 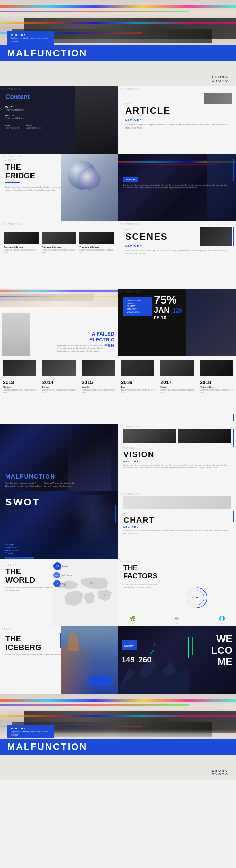 What do you see at coordinates (177, 382) in the screenshot?
I see `timeline-year-2017: 2017` at bounding box center [177, 382].